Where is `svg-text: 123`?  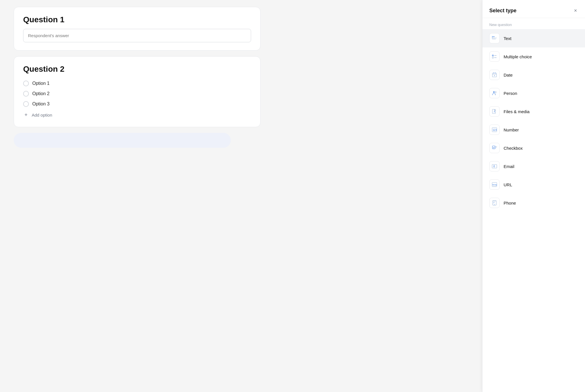
svg-text: 123 is located at coordinates (495, 130).